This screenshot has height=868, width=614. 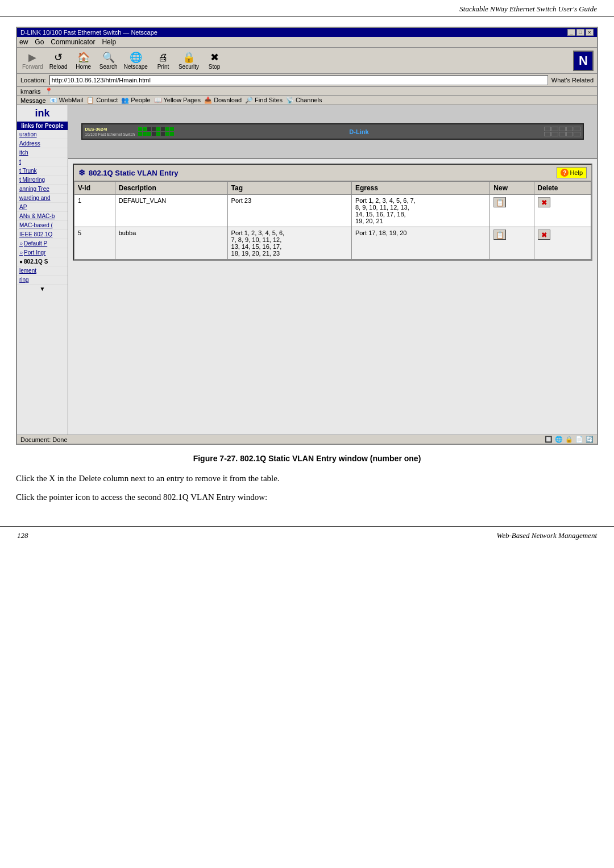 I want to click on tab-findsites: 🔎 Find Sites, so click(x=264, y=100).